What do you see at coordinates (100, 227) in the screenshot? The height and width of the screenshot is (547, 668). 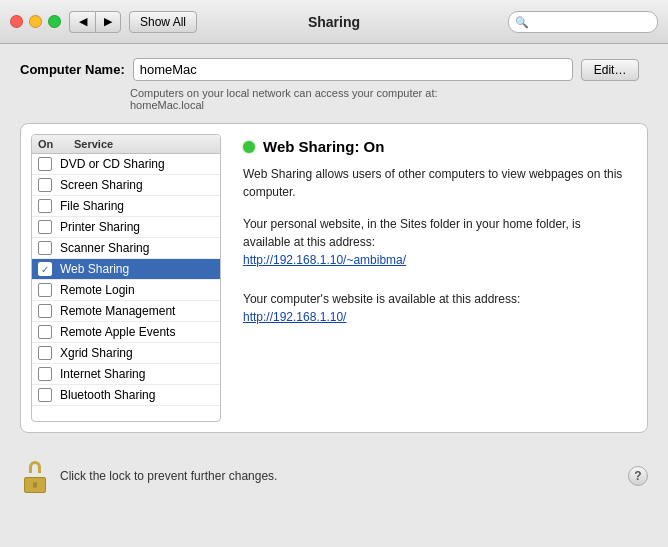 I see `service-label-printer-sharing: Printer Sharing` at bounding box center [100, 227].